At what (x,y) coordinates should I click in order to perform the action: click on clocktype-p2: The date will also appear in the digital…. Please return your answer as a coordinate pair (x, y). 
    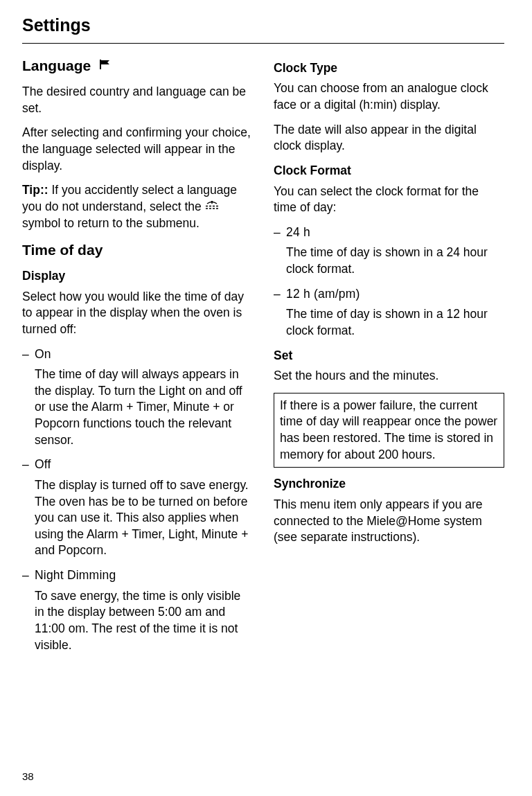
    Looking at the image, I should click on (389, 139).